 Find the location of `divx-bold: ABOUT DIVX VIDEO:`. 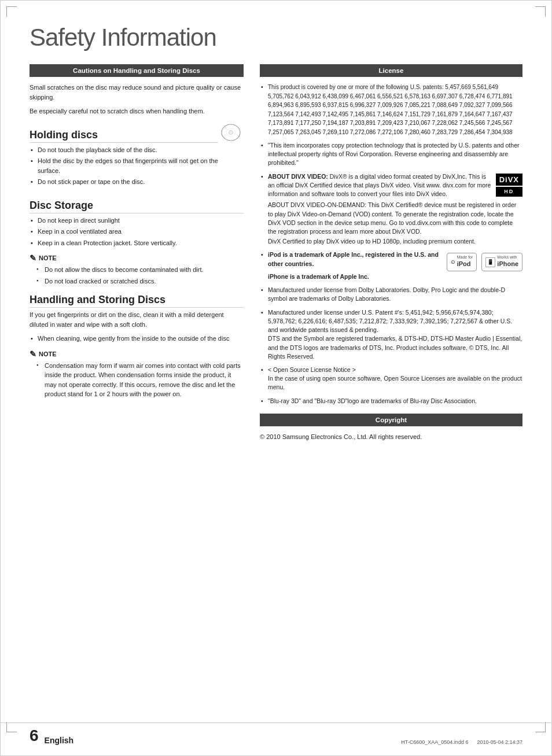

divx-bold: ABOUT DIVX VIDEO: is located at coordinates (298, 176).